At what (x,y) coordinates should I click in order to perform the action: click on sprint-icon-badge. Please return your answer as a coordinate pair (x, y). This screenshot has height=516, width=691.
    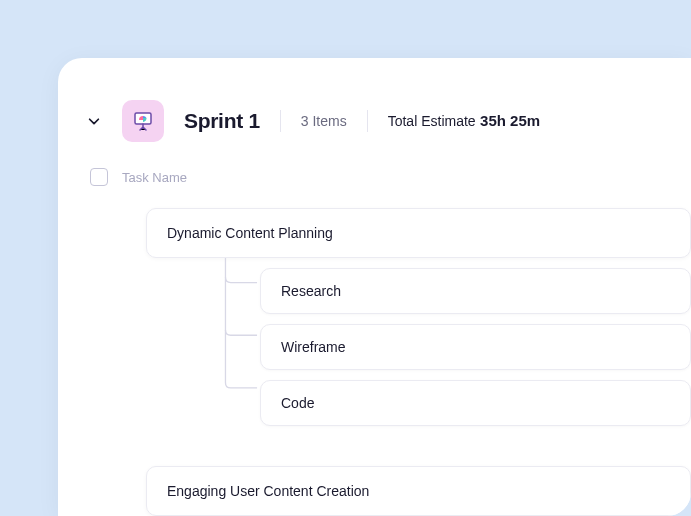
    Looking at the image, I should click on (143, 121).